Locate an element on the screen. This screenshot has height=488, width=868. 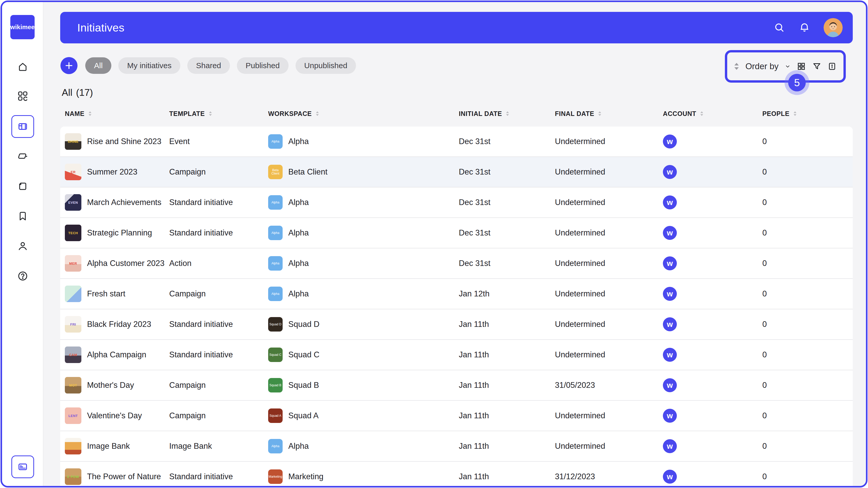
table-row: EVEN March Achievements Standard initiat… is located at coordinates (457, 203).